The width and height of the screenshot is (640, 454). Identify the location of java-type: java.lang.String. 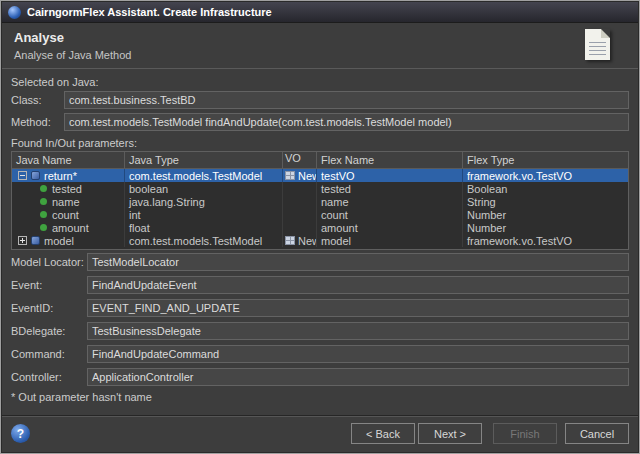
(167, 202).